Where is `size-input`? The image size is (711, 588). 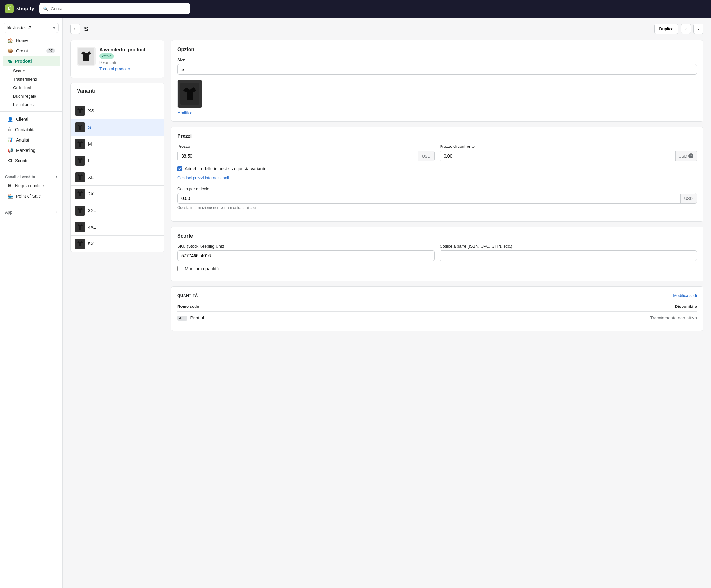 size-input is located at coordinates (437, 69).